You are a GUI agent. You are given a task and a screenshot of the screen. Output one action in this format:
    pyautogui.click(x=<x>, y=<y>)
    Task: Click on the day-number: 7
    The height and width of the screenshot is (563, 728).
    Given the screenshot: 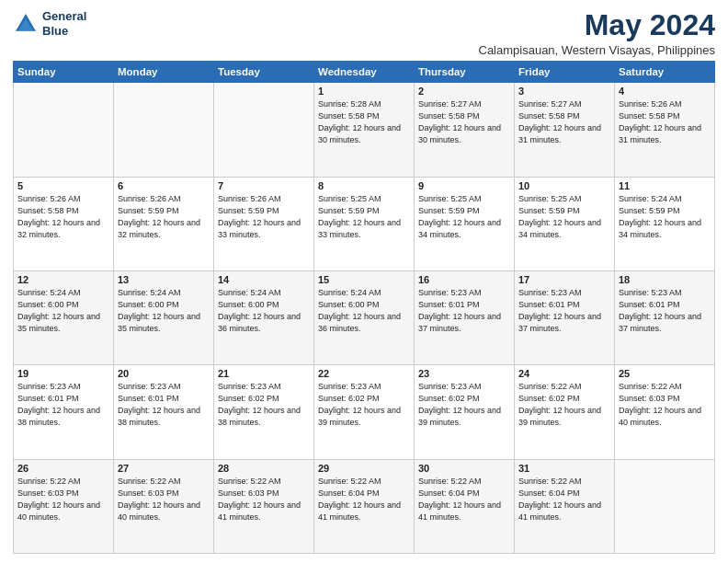 What is the action you would take?
    pyautogui.click(x=264, y=186)
    